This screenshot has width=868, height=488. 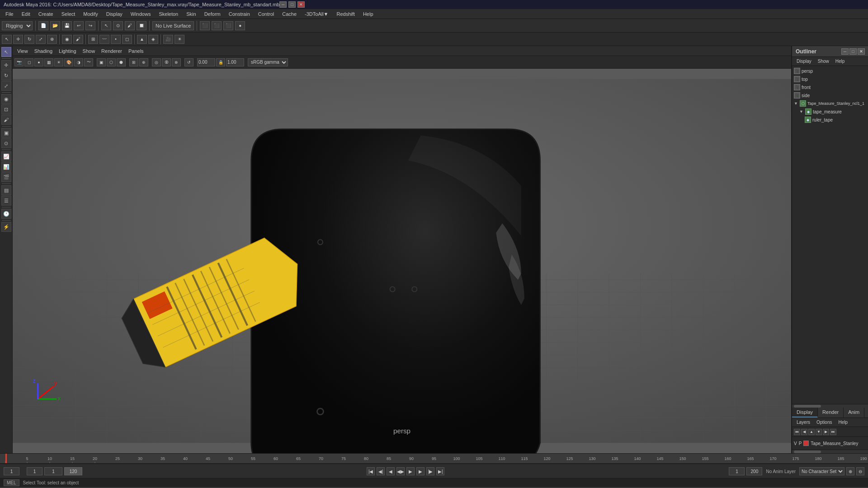 What do you see at coordinates (73, 471) in the screenshot?
I see `frame-end-box: 120` at bounding box center [73, 471].